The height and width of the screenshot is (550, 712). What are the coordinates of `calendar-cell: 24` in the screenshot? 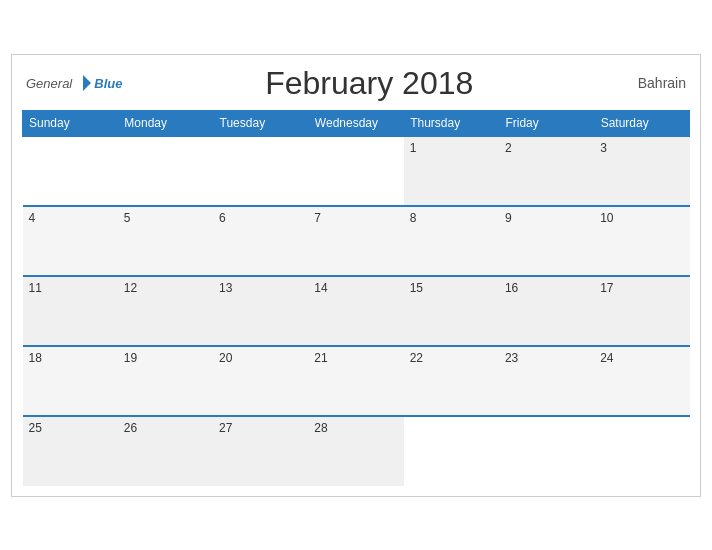 It's located at (642, 381).